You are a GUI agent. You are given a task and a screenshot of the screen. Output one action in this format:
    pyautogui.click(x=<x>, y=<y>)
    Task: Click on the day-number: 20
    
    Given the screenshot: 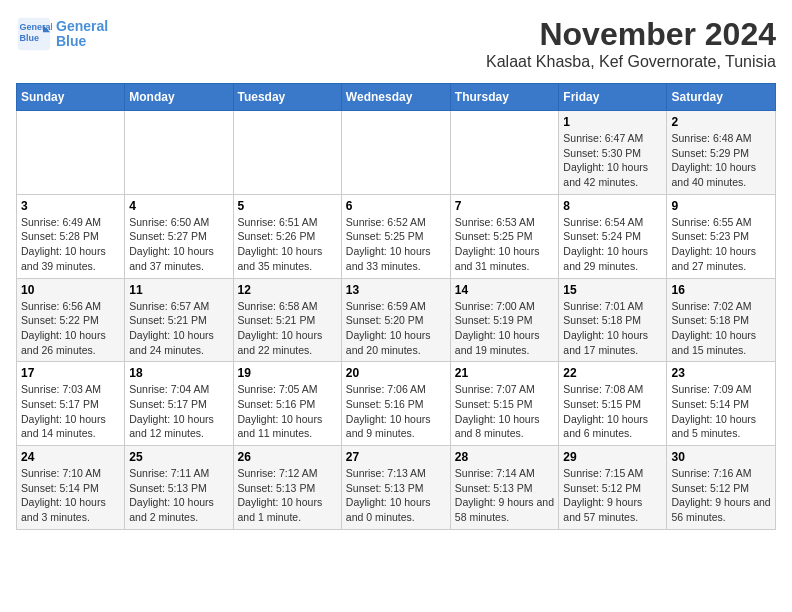 What is the action you would take?
    pyautogui.click(x=396, y=373)
    